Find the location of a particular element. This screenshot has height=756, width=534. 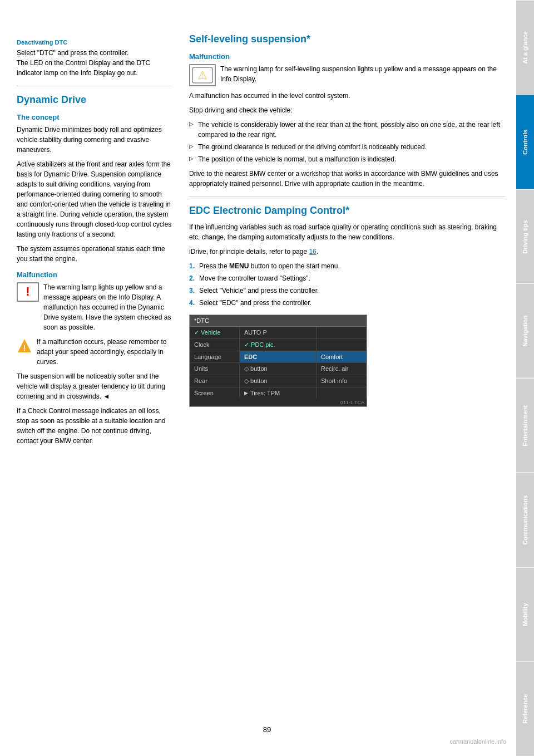

screen-cell-pdc: ✓ PDC pic. is located at coordinates (278, 345).